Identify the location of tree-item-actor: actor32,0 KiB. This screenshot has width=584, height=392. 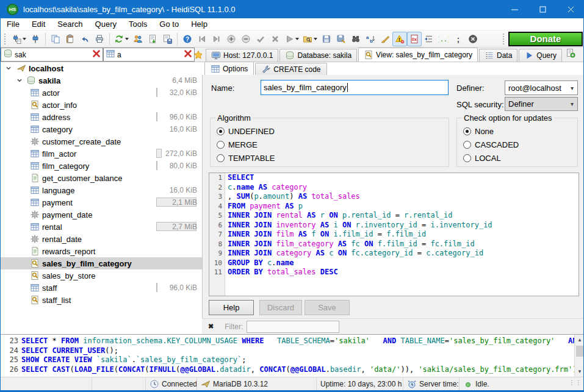
(101, 93).